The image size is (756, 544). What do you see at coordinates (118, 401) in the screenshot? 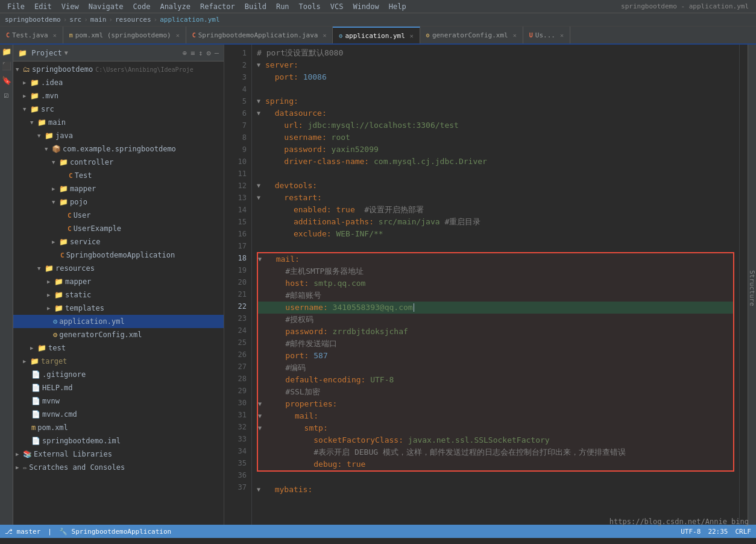
I see `tree-item-mvnw: 📄 mvnw` at bounding box center [118, 401].